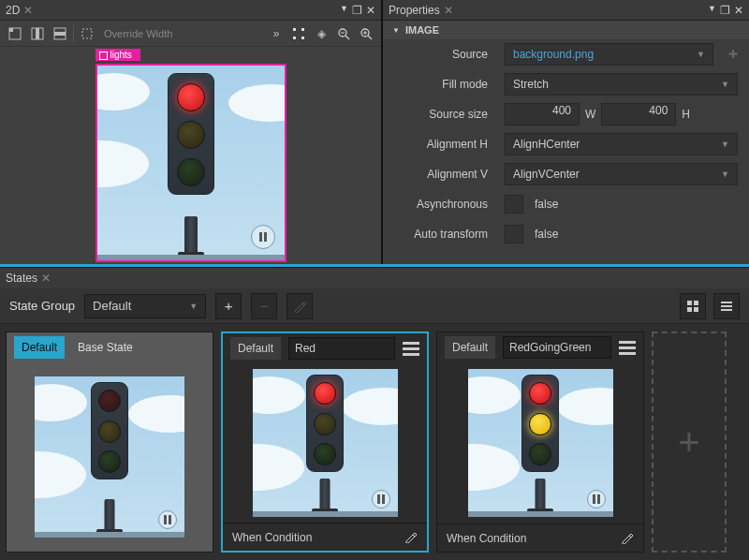  What do you see at coordinates (693, 306) in the screenshot?
I see `grid-view-button` at bounding box center [693, 306].